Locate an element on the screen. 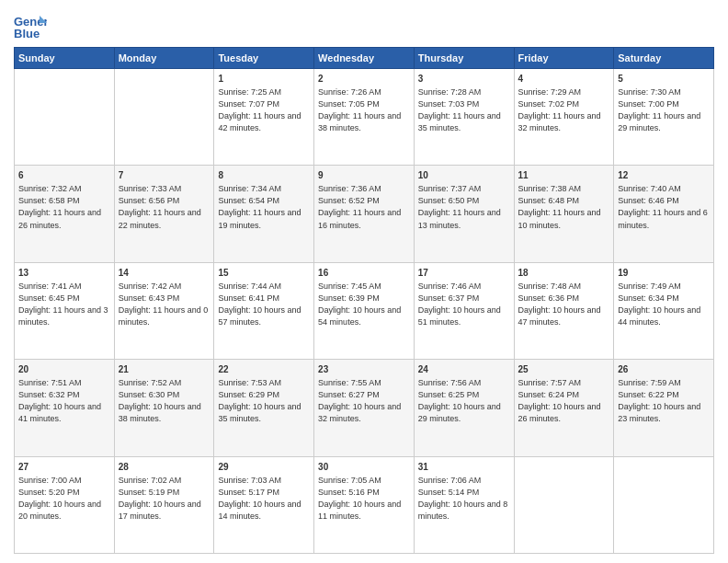 This screenshot has width=728, height=563. calendar-cell: 23Sunrise: 7:55 AM Sunset: 6:27 PM Dayli… is located at coordinates (364, 408).